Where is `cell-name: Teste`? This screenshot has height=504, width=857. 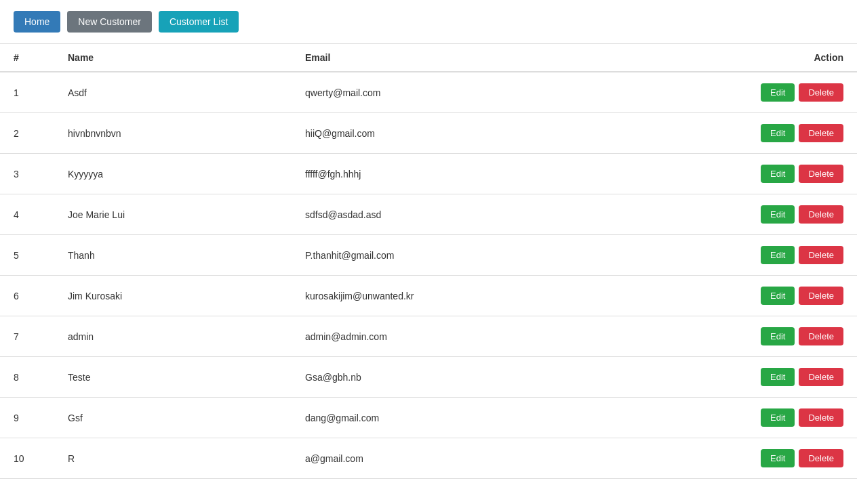
cell-name: Teste is located at coordinates (173, 377).